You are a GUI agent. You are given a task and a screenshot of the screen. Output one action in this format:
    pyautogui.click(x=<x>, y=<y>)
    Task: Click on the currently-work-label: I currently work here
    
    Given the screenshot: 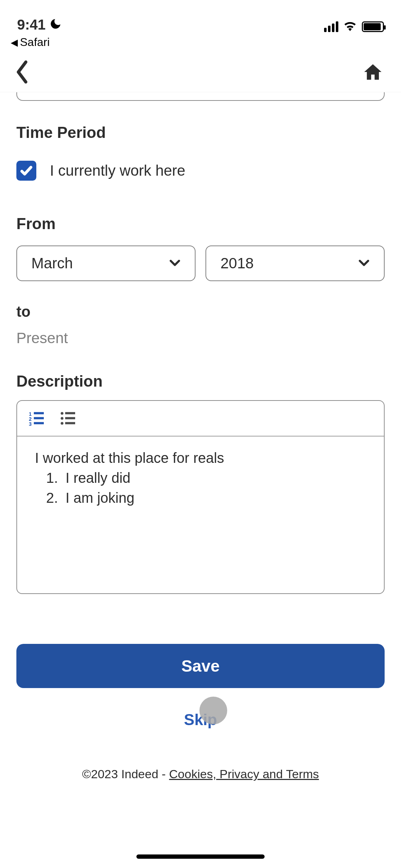 What is the action you would take?
    pyautogui.click(x=118, y=171)
    